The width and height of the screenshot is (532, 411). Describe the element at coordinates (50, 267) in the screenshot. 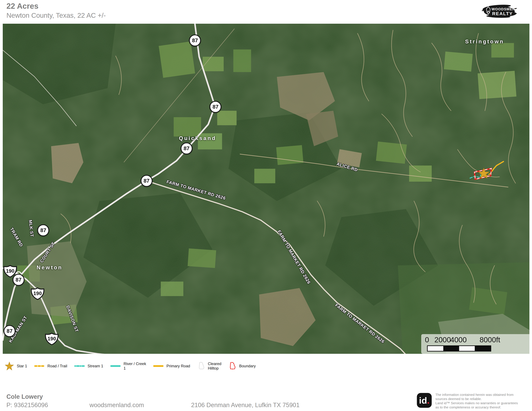

I see `town-label-newton: Newton` at that location.